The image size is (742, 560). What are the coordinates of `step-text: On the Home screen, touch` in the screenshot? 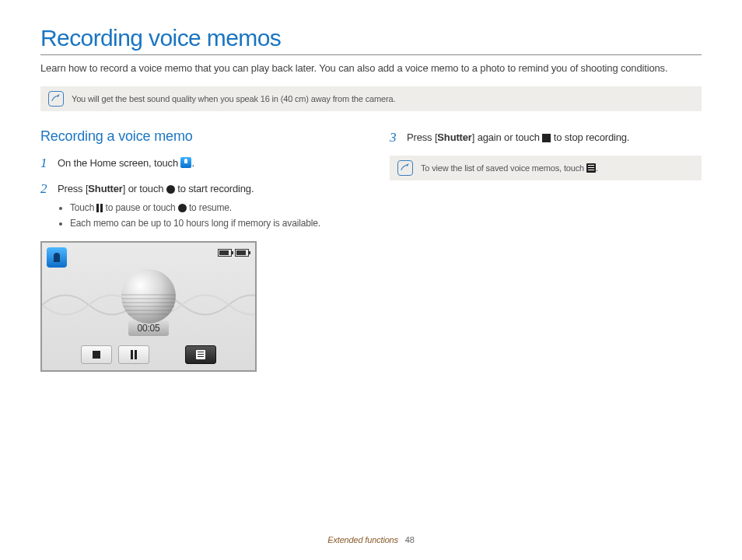 It's located at (119, 163).